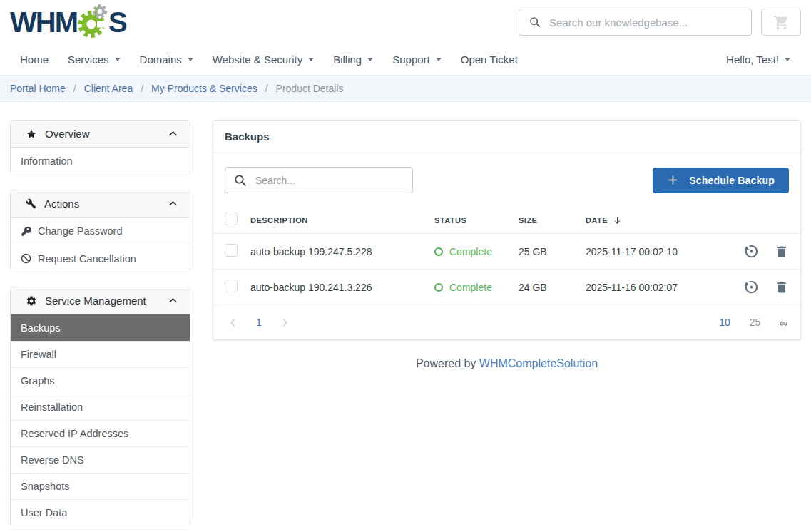  Describe the element at coordinates (405, 88) in the screenshot. I see `breadcrumb: Portal Home / Client Area / My Products …` at that location.